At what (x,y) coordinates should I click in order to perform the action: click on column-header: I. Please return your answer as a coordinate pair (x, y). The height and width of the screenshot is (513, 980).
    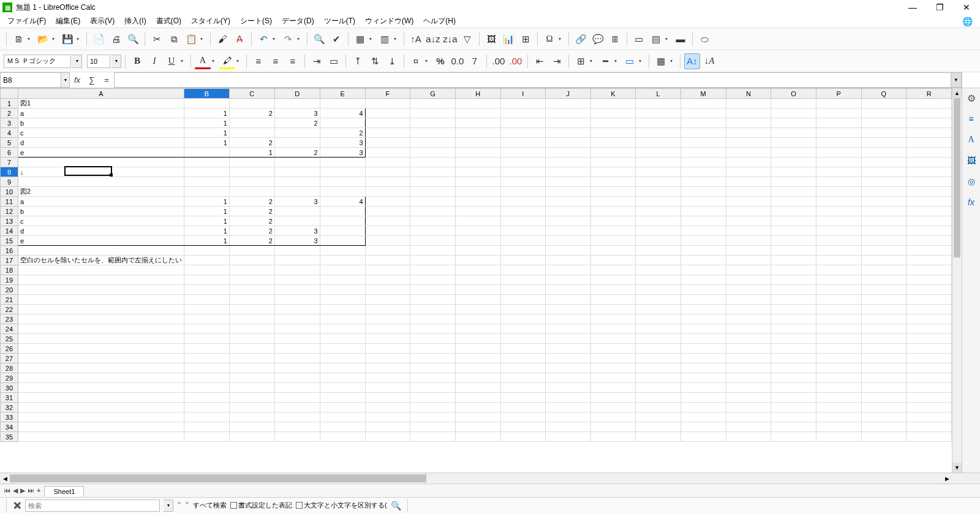
    Looking at the image, I should click on (523, 94).